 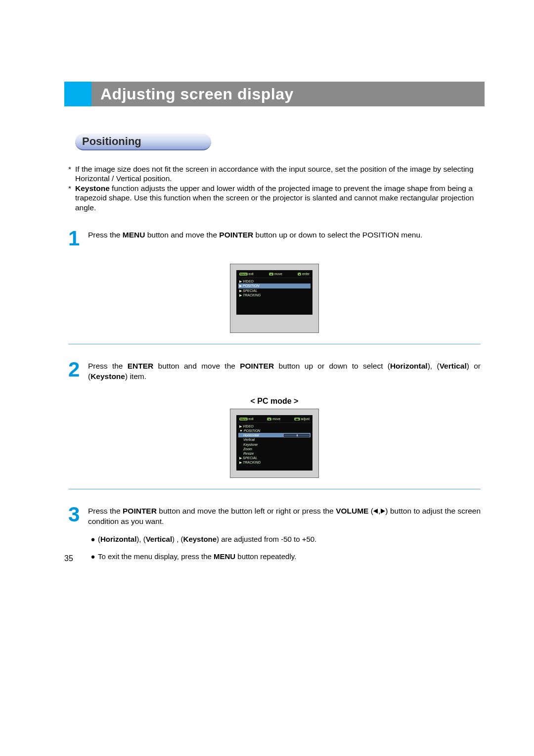 I want to click on bullet-text: To exit the menu display, press the MENU…, so click(x=197, y=556).